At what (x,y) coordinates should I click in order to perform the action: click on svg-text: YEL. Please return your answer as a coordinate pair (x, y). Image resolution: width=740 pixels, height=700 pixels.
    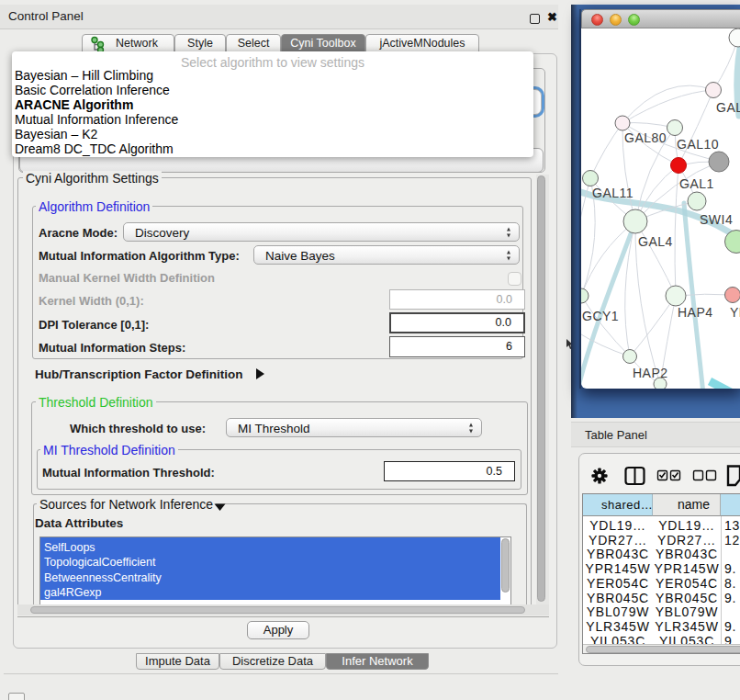
    Looking at the image, I should click on (734, 312).